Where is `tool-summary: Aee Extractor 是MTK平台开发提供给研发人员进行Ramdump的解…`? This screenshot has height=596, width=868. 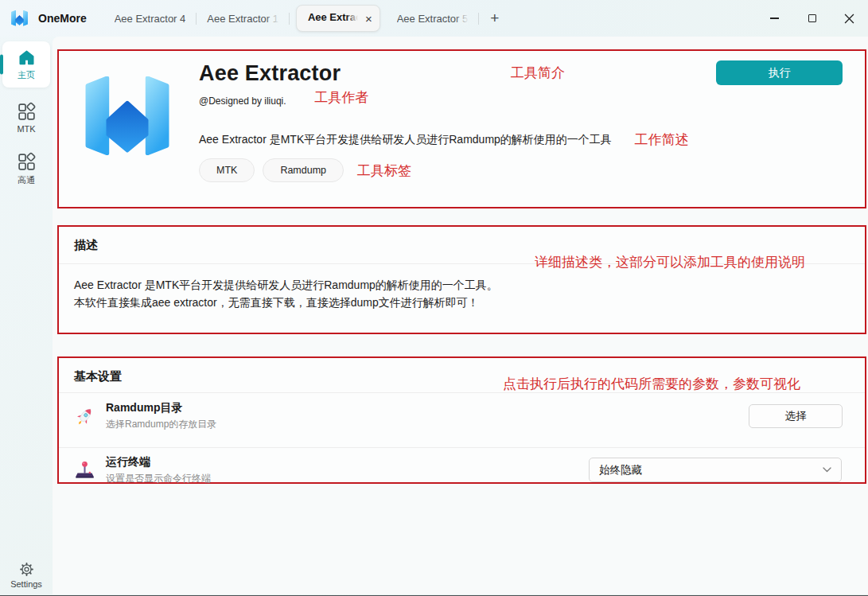
tool-summary: Aee Extractor 是MTK平台开发提供给研发人员进行Ramdump的解… is located at coordinates (406, 140).